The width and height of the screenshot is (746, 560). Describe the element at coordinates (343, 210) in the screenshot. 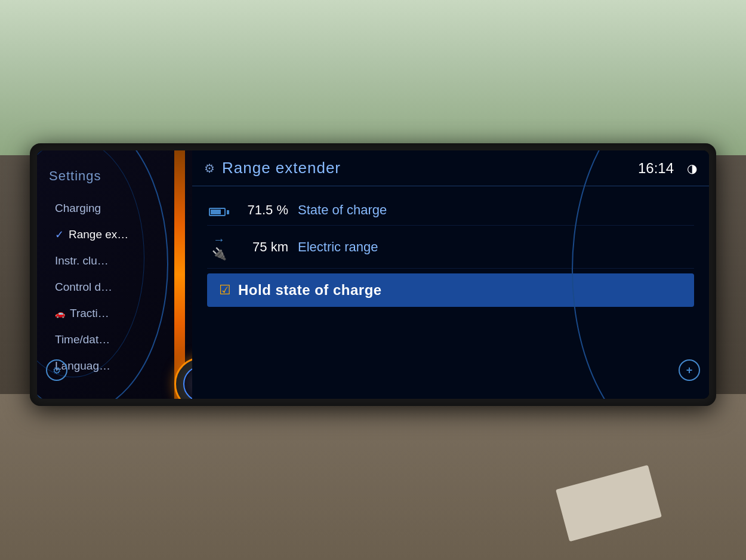

I see `state-of-charge-label: State of charge` at that location.